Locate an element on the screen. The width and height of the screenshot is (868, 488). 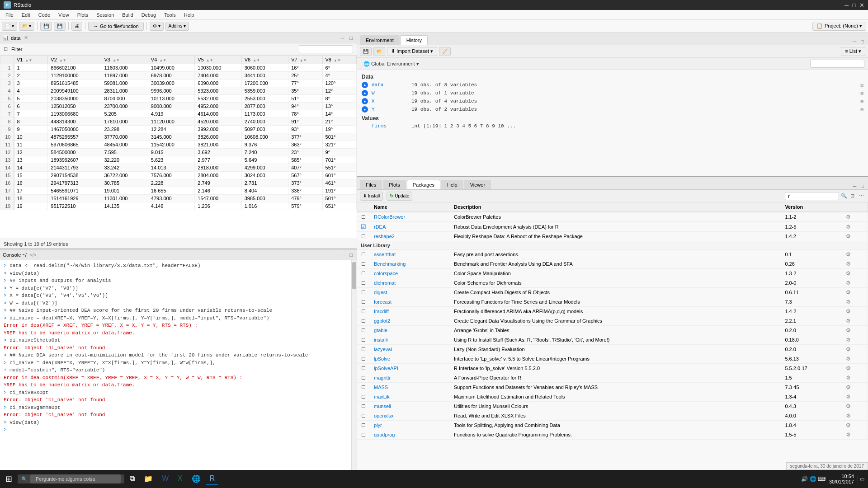
open-file-button: 📂 ▾ is located at coordinates (27, 26).